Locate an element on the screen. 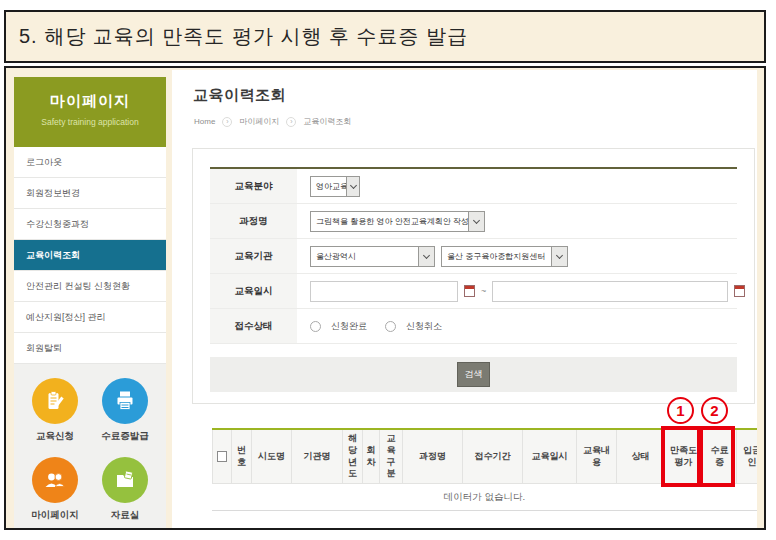 This screenshot has height=540, width=776. sidebar-item-education-history: 교육이력조회 is located at coordinates (90, 256).